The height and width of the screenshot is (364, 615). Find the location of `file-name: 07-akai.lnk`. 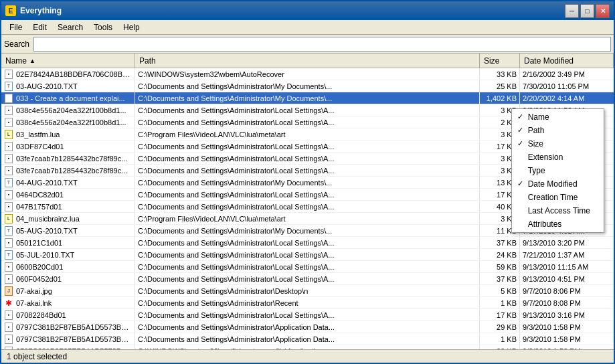

file-name: 07-akai.lnk is located at coordinates (33, 303).